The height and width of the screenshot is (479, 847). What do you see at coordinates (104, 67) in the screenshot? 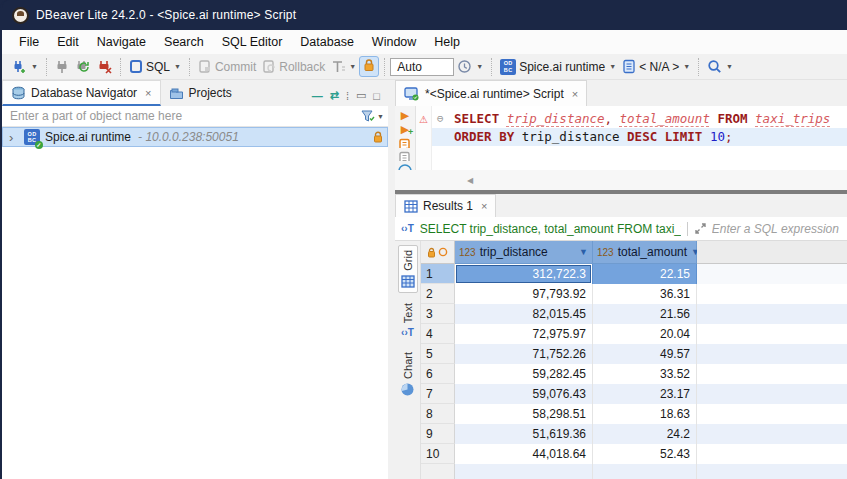
I see `disconnect-button` at bounding box center [104, 67].